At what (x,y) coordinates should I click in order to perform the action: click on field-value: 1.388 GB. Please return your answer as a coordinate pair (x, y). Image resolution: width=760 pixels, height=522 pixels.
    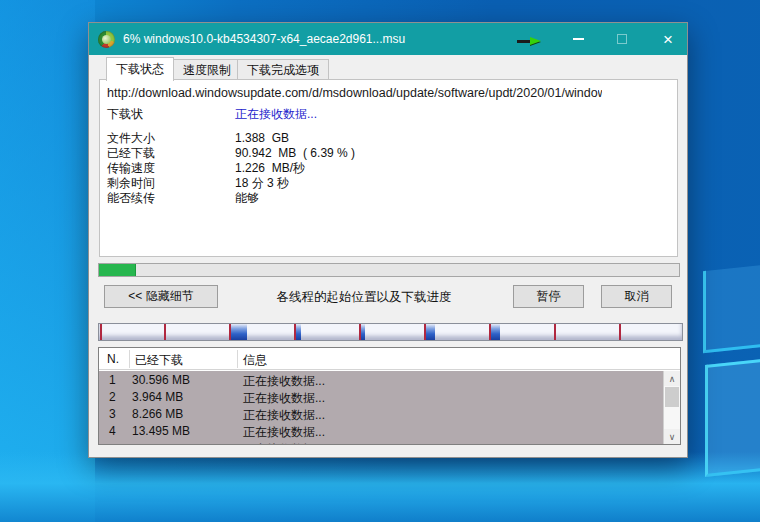
    Looking at the image, I should click on (262, 138).